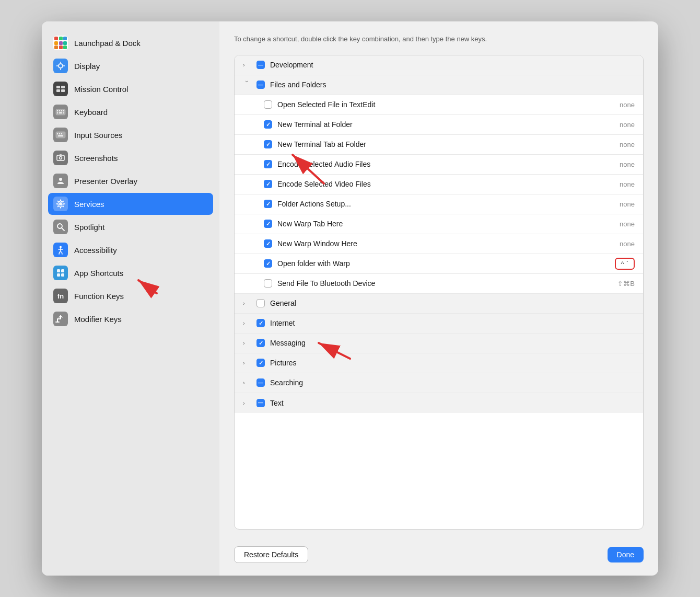 This screenshot has width=700, height=597. What do you see at coordinates (261, 65) in the screenshot?
I see `checkbox-development` at bounding box center [261, 65].